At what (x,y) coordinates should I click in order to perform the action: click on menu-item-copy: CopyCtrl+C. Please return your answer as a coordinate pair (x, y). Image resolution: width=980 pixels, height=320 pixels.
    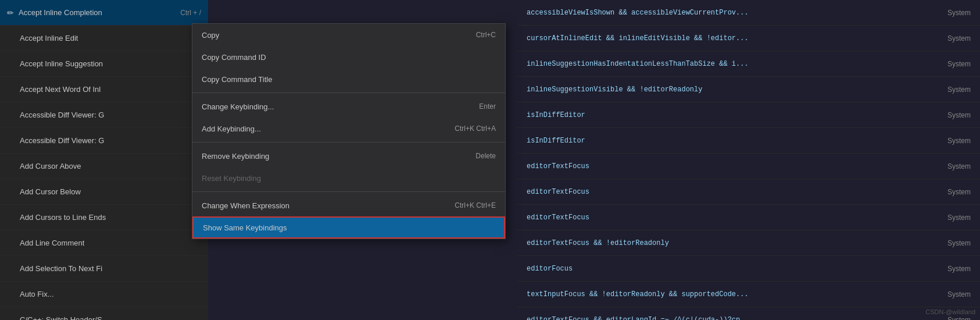
    Looking at the image, I should click on (349, 35).